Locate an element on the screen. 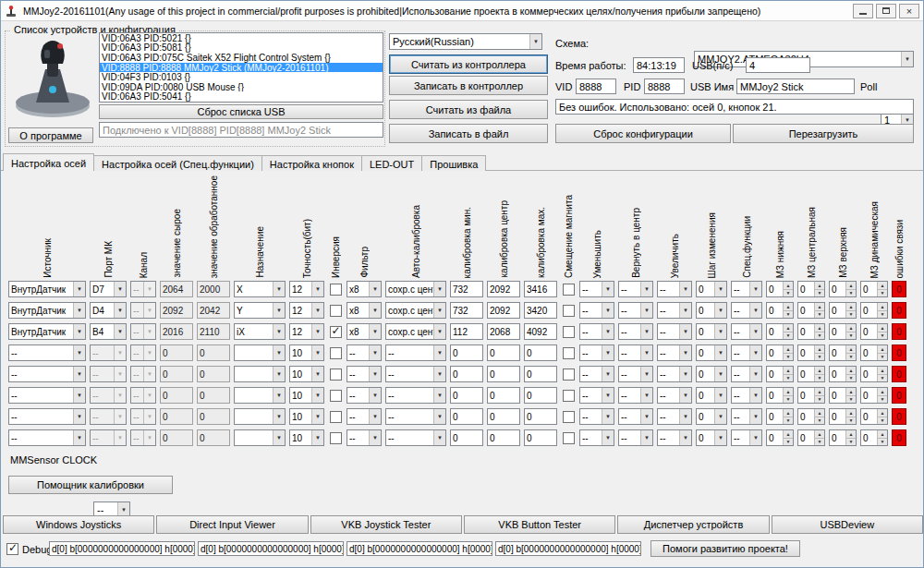 This screenshot has height=568, width=924. device-list: VID:06A3 PID:5021 {}VID:06A3 PID:5081 {}… is located at coordinates (241, 67).